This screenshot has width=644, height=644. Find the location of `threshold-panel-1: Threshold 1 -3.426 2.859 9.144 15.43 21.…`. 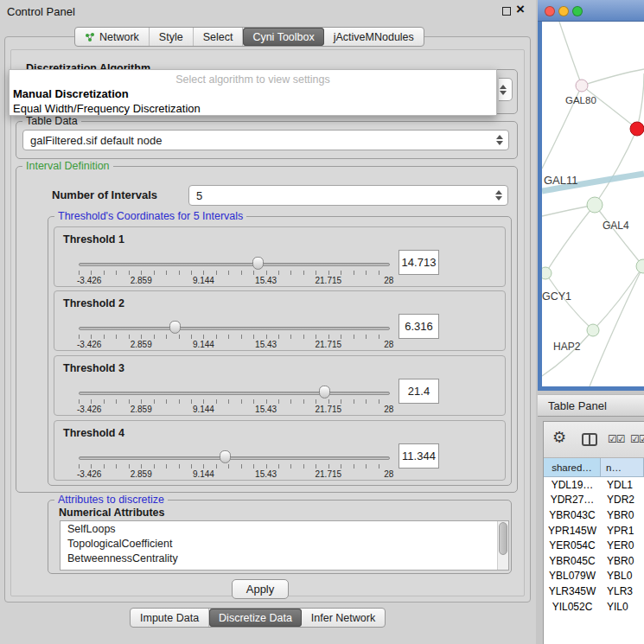

threshold-panel-1: Threshold 1 -3.426 2.859 9.144 15.43 21.… is located at coordinates (280, 257).